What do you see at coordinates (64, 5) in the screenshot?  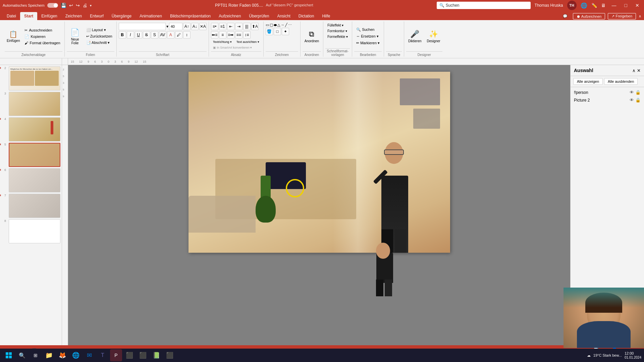 I see `save-icon: 💾` at bounding box center [64, 5].